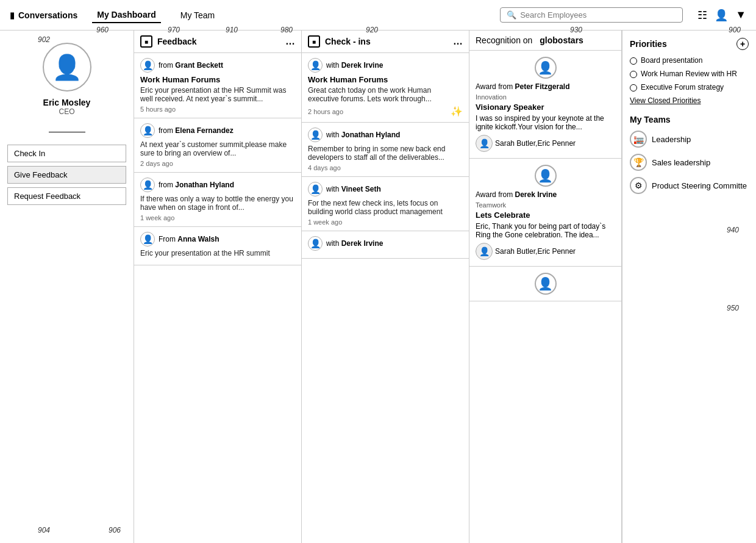  What do you see at coordinates (218, 246) in the screenshot?
I see `feedback-item-4: 👤 From Anna Walsh Eric your presentation…` at bounding box center [218, 246].